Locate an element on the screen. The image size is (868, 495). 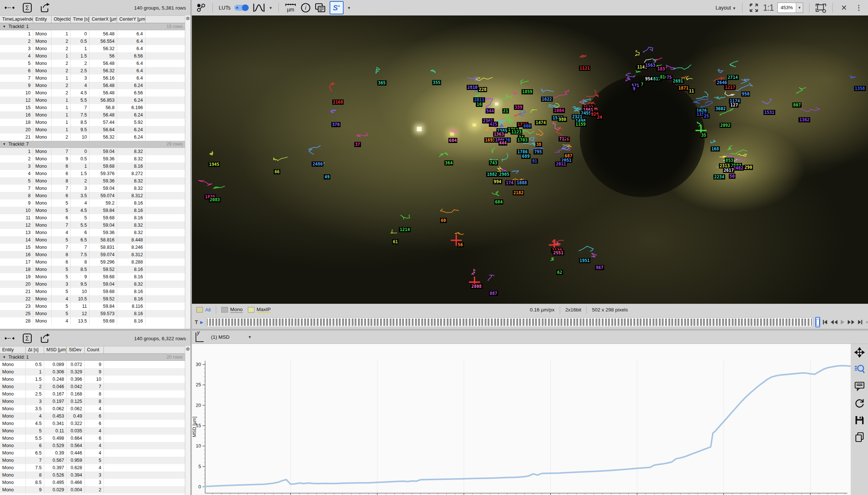
table-row: 10Mono24.556.486.56 is located at coordinates (93, 93).